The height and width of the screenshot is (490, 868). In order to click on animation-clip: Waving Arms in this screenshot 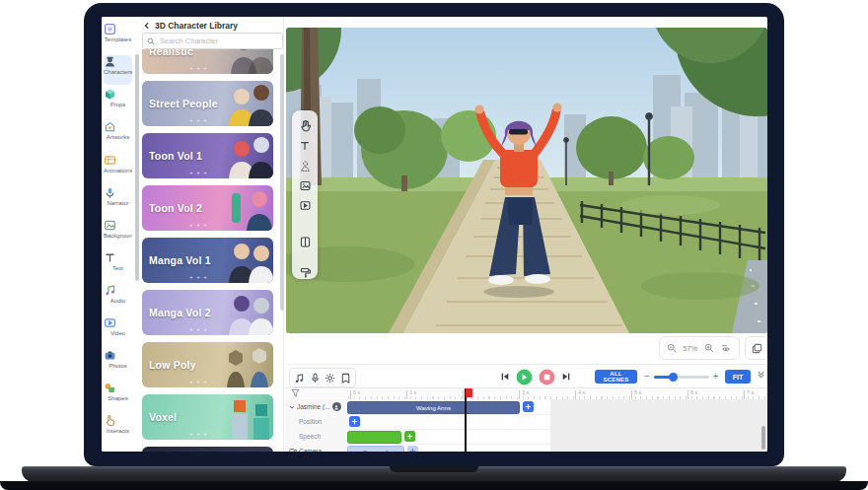, I will do `click(434, 408)`.